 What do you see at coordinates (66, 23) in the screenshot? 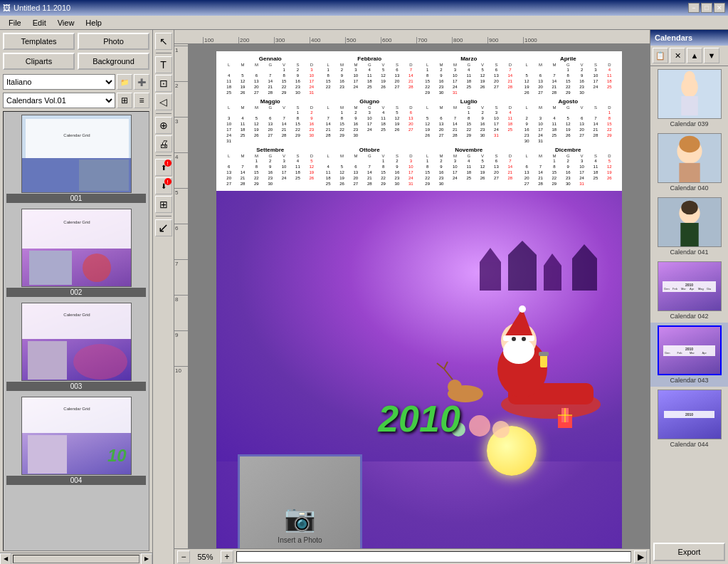
I see `menu-view: View` at bounding box center [66, 23].